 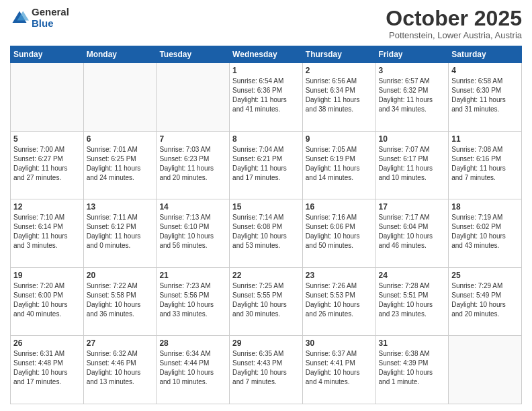 I want to click on day-info: Sunrise: 7:04 AM Sunset: 6:21 PM Dayligh…, so click(x=266, y=164).